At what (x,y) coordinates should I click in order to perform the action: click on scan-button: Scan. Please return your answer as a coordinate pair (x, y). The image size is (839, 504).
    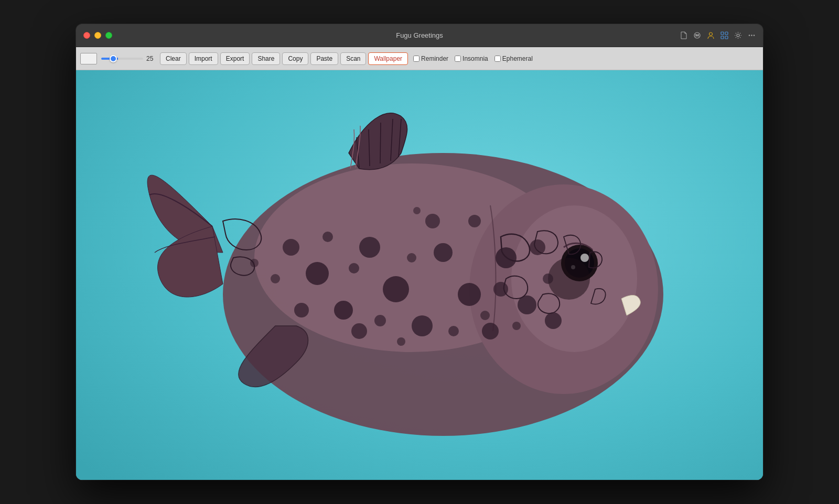
    Looking at the image, I should click on (353, 59).